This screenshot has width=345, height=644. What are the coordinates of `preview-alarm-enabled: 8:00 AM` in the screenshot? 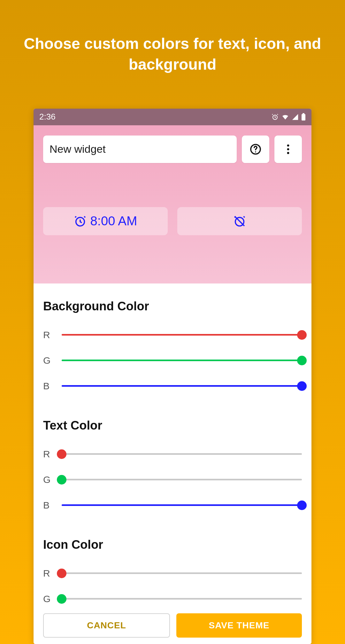 It's located at (105, 221).